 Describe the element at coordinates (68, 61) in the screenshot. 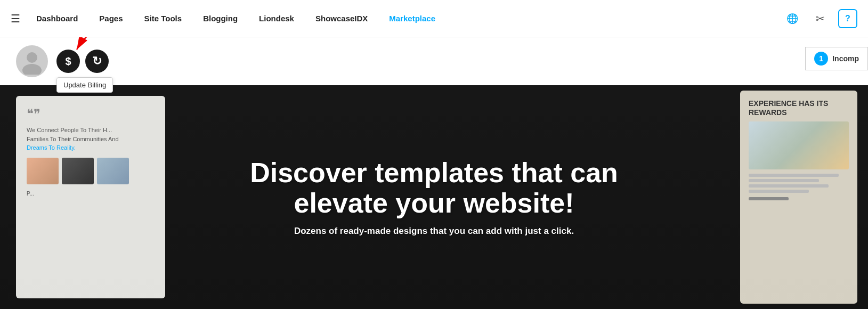

I see `billing-button: $` at that location.